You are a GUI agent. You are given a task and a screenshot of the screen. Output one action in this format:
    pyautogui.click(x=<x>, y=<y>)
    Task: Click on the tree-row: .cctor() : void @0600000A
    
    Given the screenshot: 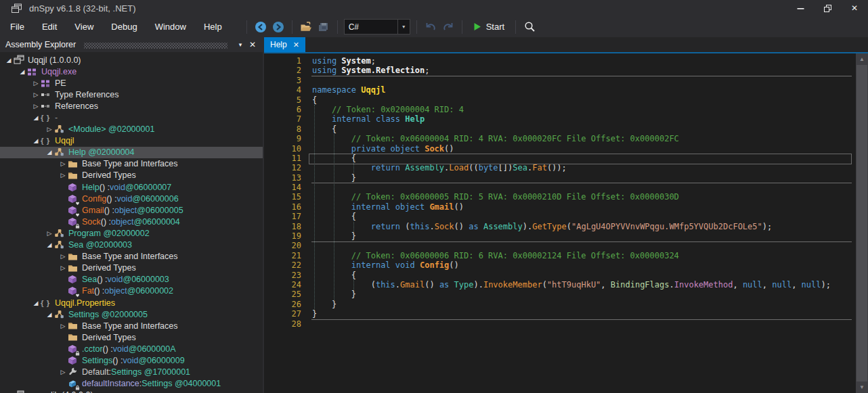 What is the action you would take?
    pyautogui.click(x=131, y=349)
    